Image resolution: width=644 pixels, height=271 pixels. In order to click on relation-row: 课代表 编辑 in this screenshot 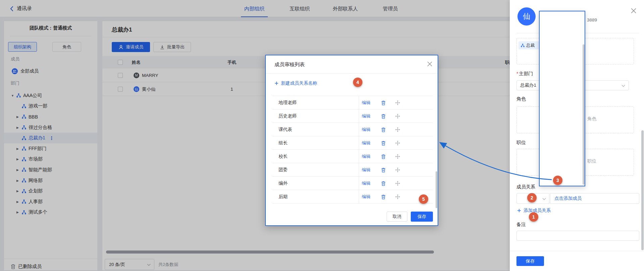, I will do `click(352, 130)`.